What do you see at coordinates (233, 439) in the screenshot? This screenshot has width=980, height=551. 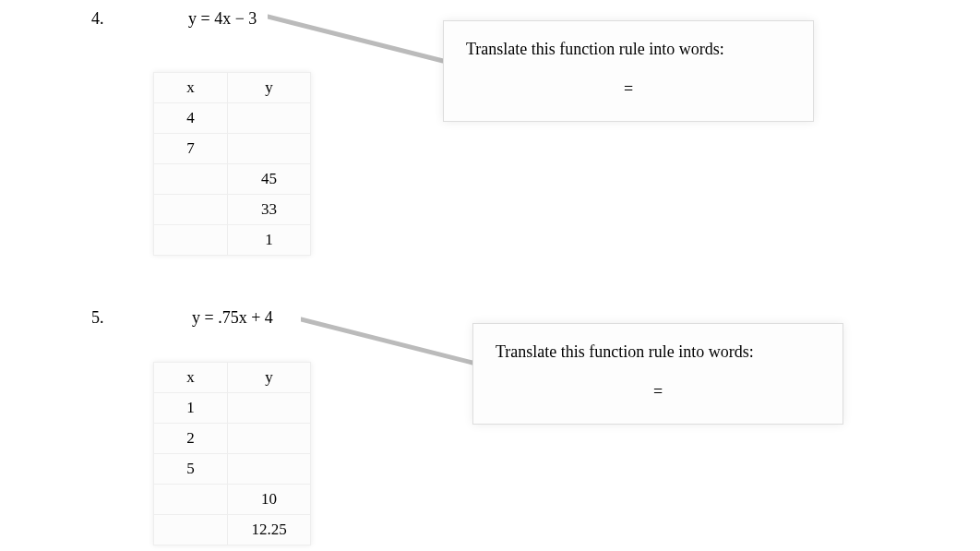 I see `table-row: 2` at bounding box center [233, 439].